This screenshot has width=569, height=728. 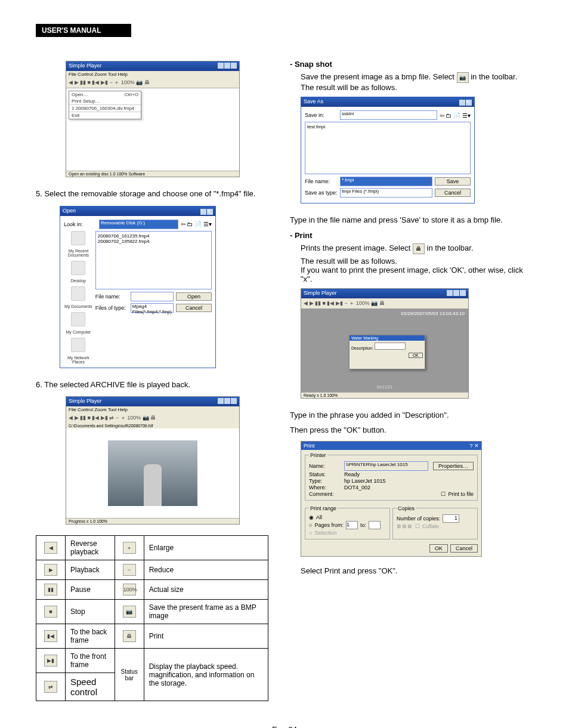 I want to click on player-body: Open…Ctrl+O Print Setup… 1 20080706_1603…, so click(x=153, y=129).